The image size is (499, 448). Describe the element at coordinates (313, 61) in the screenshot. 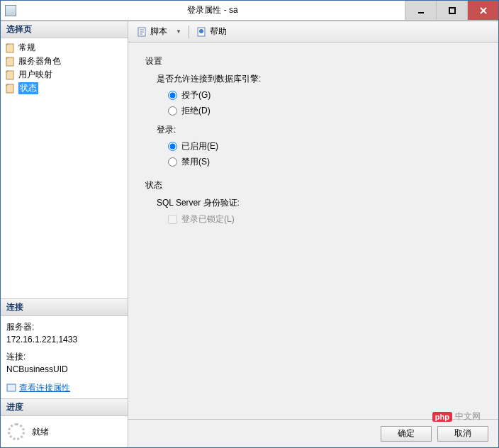

I see `settings-title: 设置` at that location.